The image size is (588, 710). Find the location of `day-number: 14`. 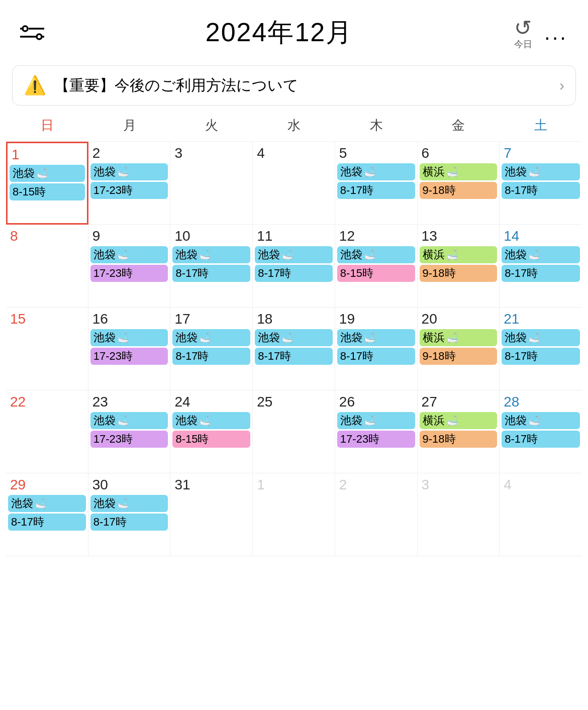

day-number: 14 is located at coordinates (541, 236).